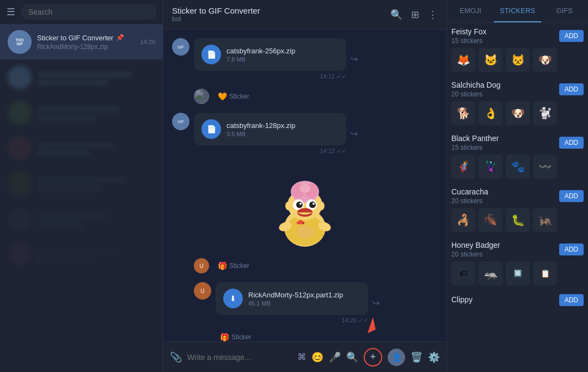 Image resolution: width=588 pixels, height=372 pixels. I want to click on bot-avatar, so click(201, 96).